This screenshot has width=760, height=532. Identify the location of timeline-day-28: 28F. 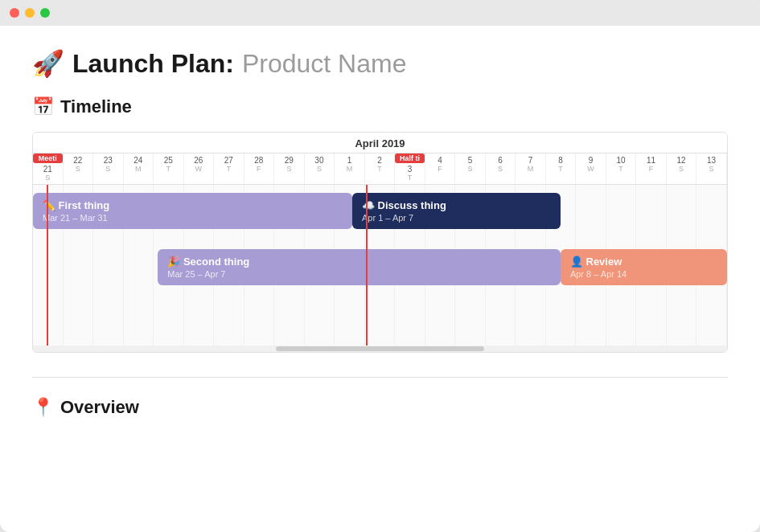
(260, 169).